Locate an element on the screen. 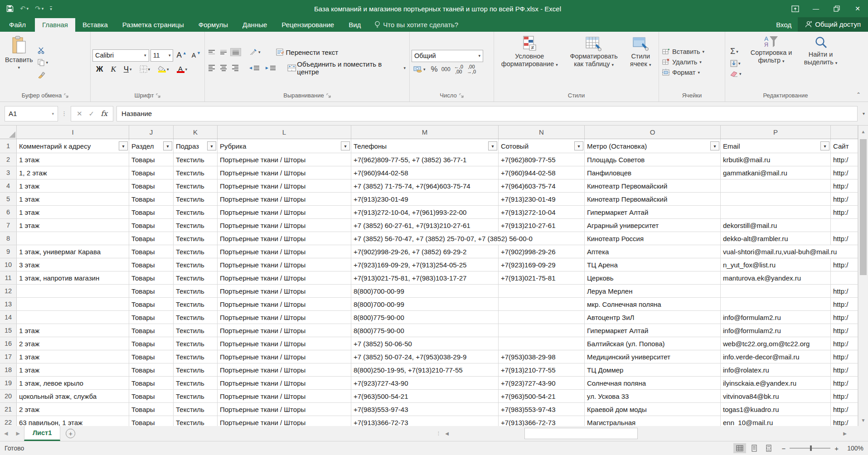  align-right-button is located at coordinates (235, 68).